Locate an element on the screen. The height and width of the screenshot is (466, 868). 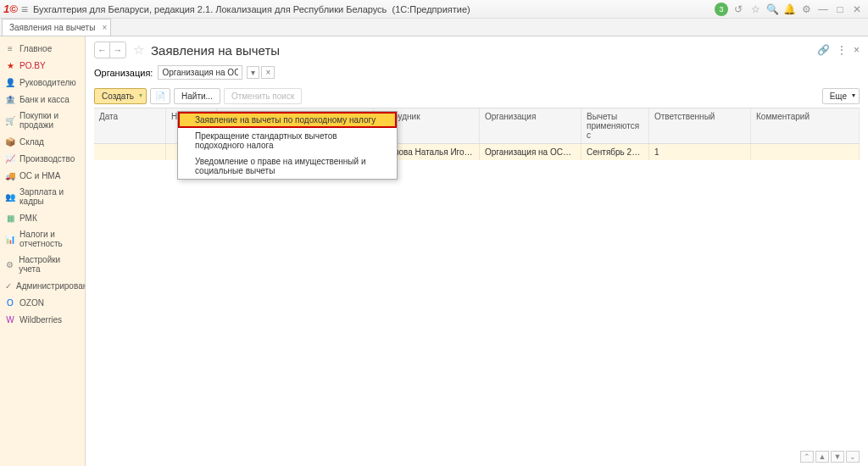
nav-icon: ⚙ is located at coordinates (10, 264).